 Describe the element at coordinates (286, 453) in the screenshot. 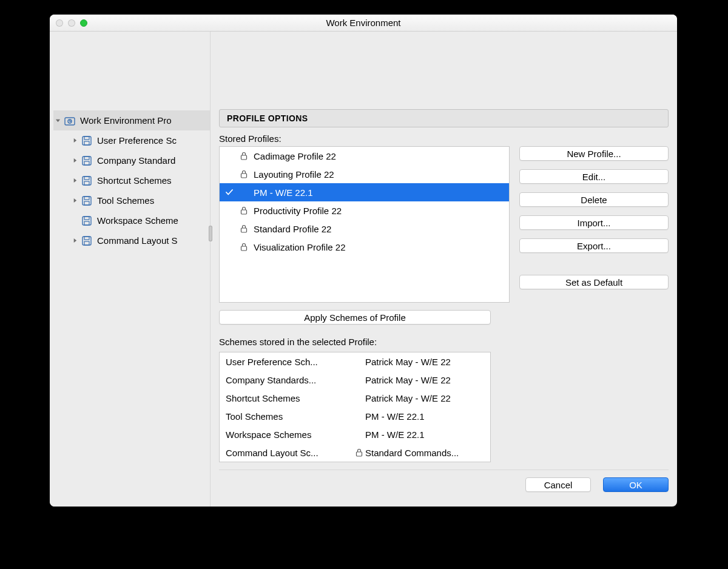

I see `scheme-name: Command Layout Sc...` at that location.